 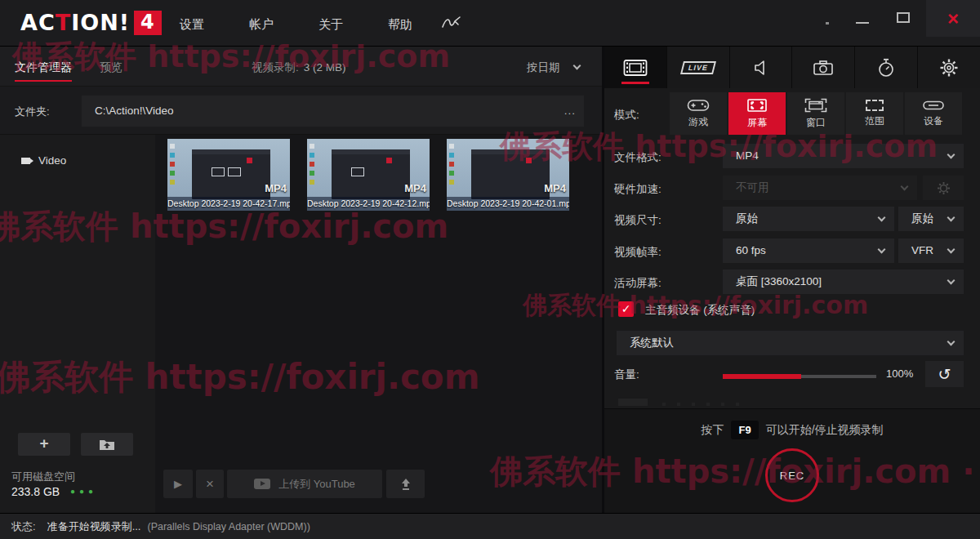 I want to click on open-folder-button, so click(x=107, y=444).